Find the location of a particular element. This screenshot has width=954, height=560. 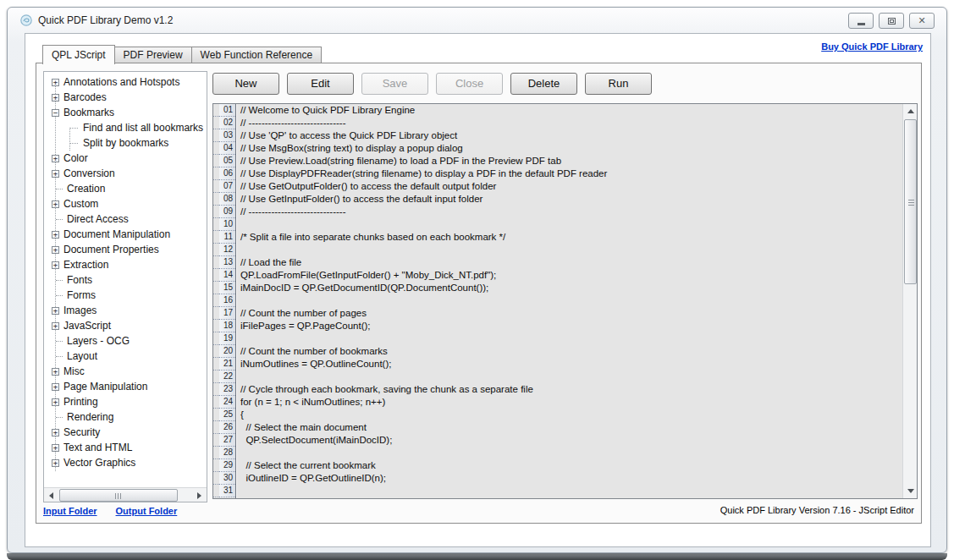

tree-item-document-manipulation: +Document Manipulation is located at coordinates (125, 234).